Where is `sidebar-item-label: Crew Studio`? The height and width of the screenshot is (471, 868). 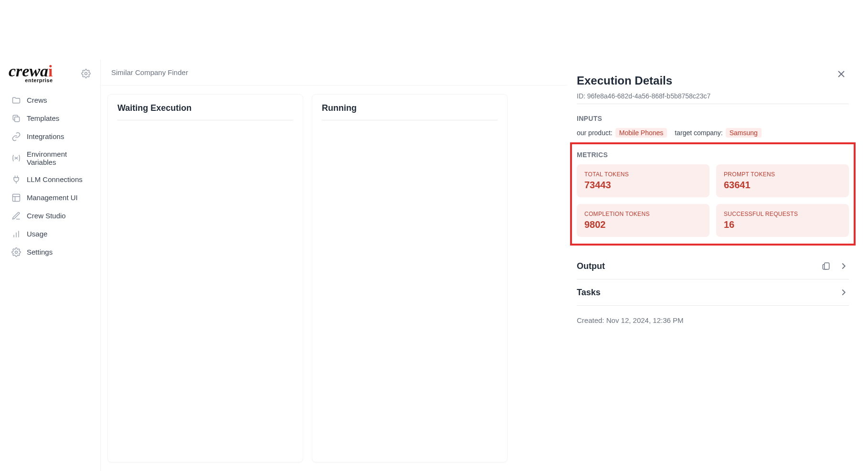
sidebar-item-label: Crew Studio is located at coordinates (46, 216).